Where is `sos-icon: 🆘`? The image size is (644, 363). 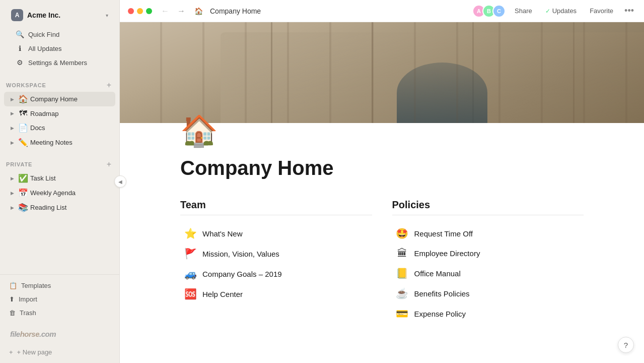 sos-icon: 🆘 is located at coordinates (190, 294).